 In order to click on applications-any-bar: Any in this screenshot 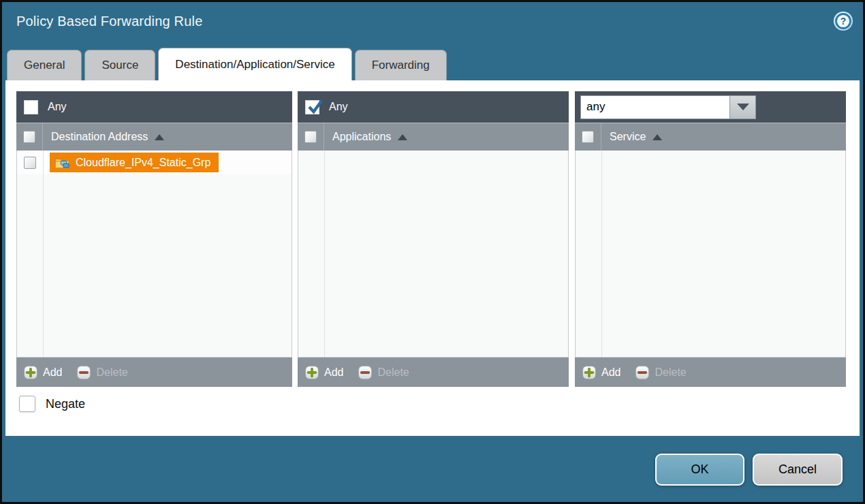, I will do `click(433, 107)`.